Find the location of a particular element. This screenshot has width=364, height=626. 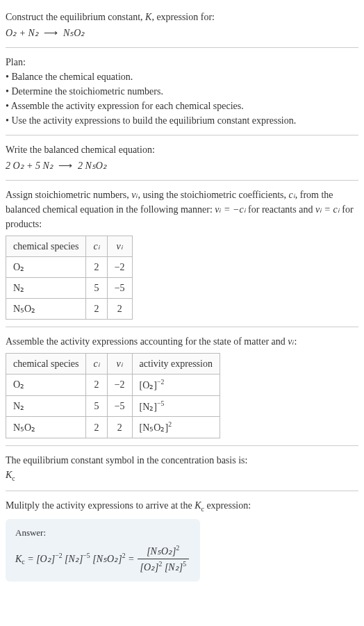

nu-i: νᵢ is located at coordinates (290, 342).